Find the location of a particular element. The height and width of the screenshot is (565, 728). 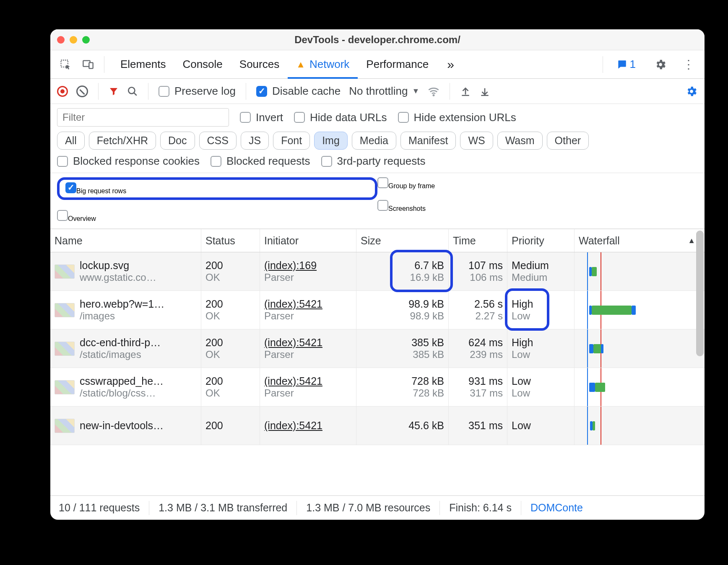

row-priority: High is located at coordinates (541, 304).